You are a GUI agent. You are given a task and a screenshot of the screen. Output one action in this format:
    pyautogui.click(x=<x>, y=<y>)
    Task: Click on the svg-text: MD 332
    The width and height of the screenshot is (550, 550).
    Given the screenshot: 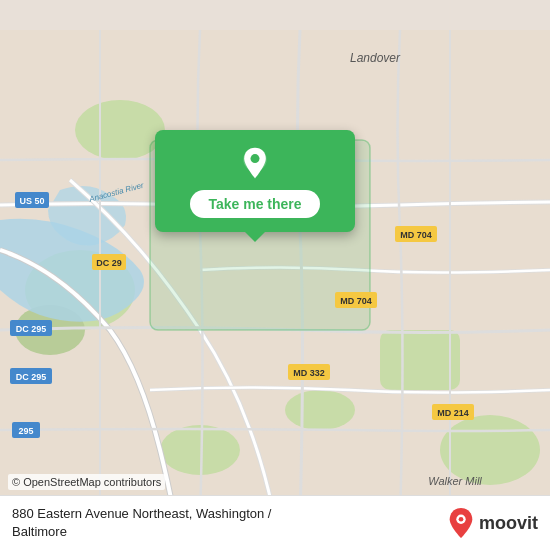 What is the action you would take?
    pyautogui.click(x=309, y=373)
    